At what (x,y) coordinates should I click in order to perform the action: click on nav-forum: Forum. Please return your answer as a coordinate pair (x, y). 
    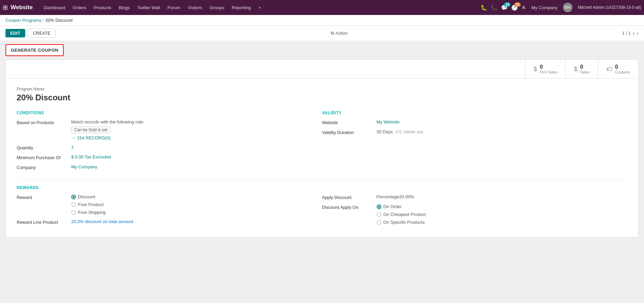
    Looking at the image, I should click on (174, 7).